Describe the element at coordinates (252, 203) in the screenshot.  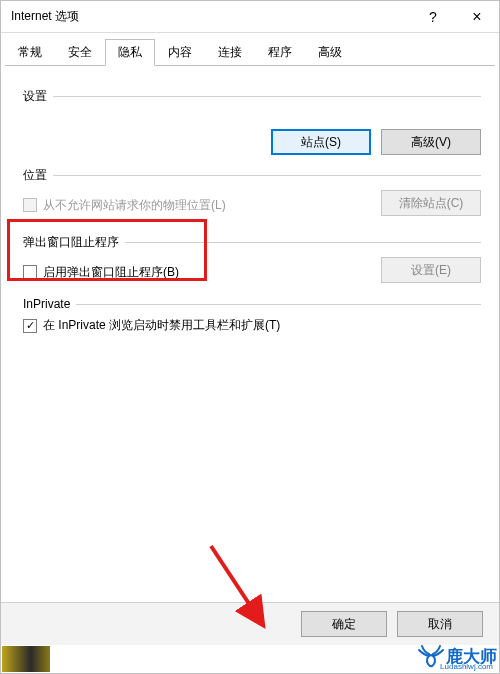
I see `location-row: 从不允许网站请求你的物理位置(L) 清除站点(C)` at that location.